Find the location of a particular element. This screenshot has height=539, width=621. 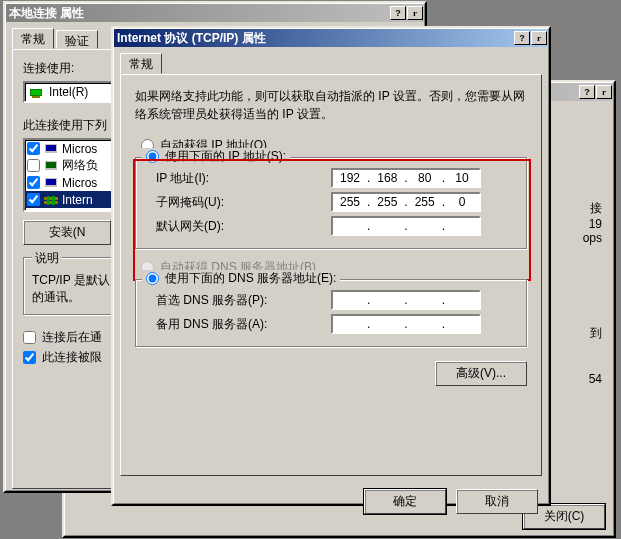

status-close-button: r is located at coordinates (604, 92).